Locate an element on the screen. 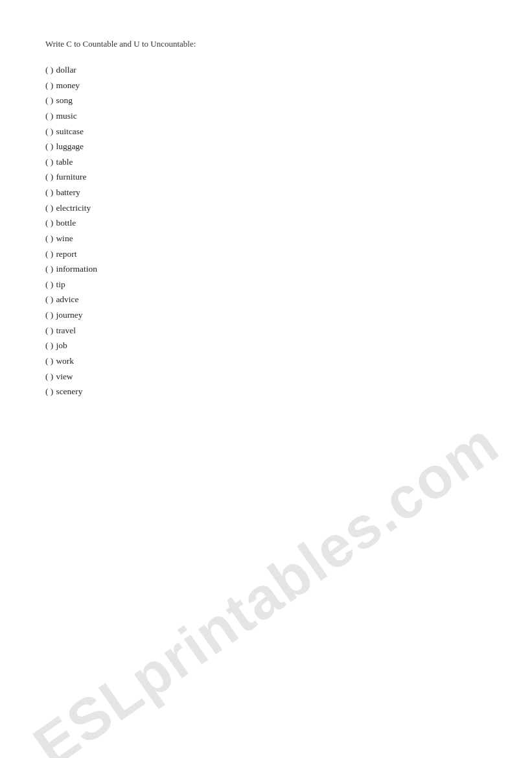 The image size is (532, 758). list-item: ( )music is located at coordinates (266, 116).